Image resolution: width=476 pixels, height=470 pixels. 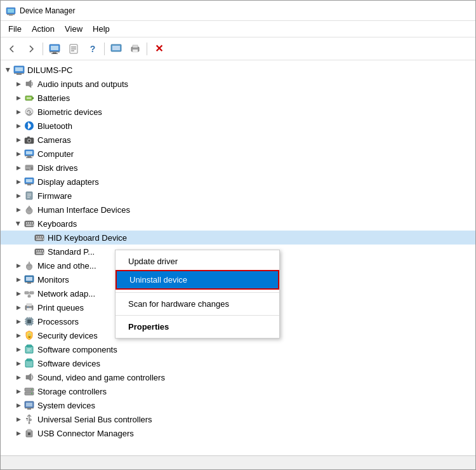 I want to click on tree-item-computer: ▶ Computer, so click(x=238, y=154).